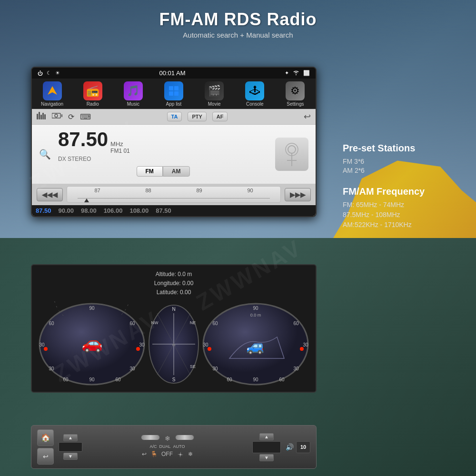  I want to click on altitude-label: Altitude: 0.0 m, so click(174, 274).